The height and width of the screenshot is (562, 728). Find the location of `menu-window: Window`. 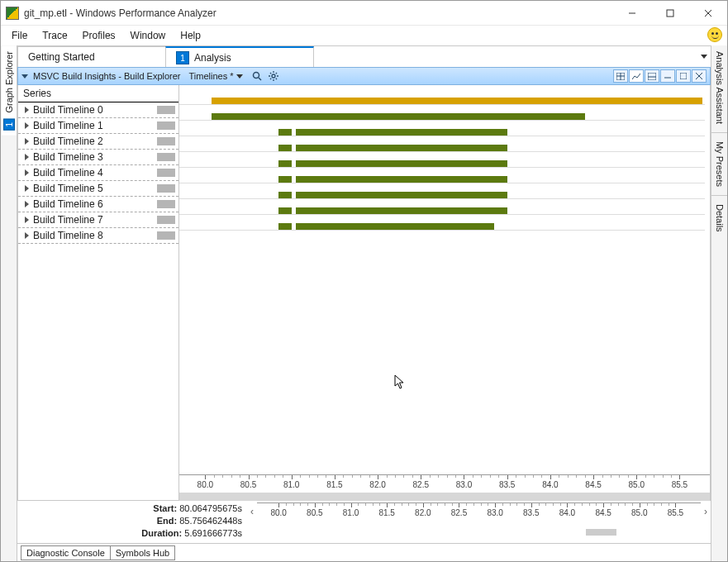

menu-window: Window is located at coordinates (149, 36).